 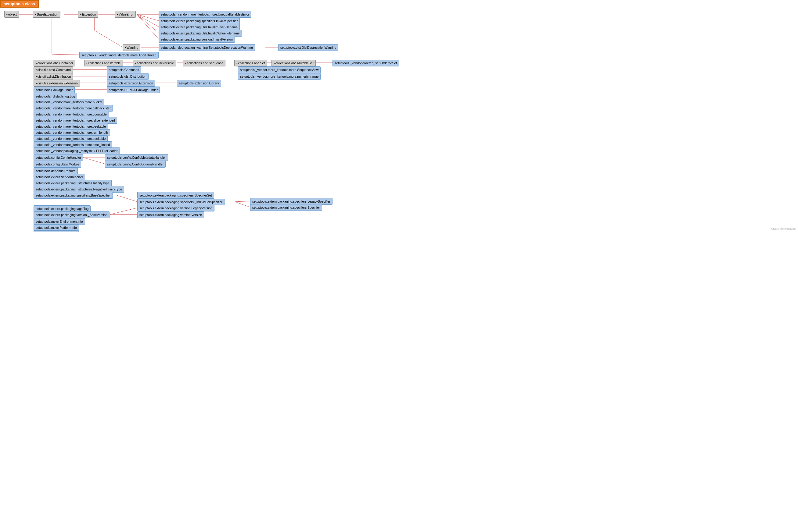 What do you see at coordinates (133, 90) in the screenshot?
I see `node-PEP420PackageFinder: setuptools.PEP420PackageFinder` at bounding box center [133, 90].